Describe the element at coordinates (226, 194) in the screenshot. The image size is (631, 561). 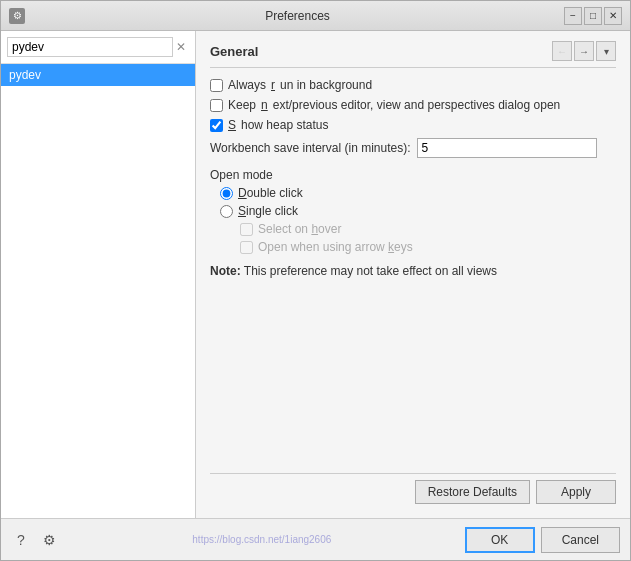
I see `double-click-radio` at that location.